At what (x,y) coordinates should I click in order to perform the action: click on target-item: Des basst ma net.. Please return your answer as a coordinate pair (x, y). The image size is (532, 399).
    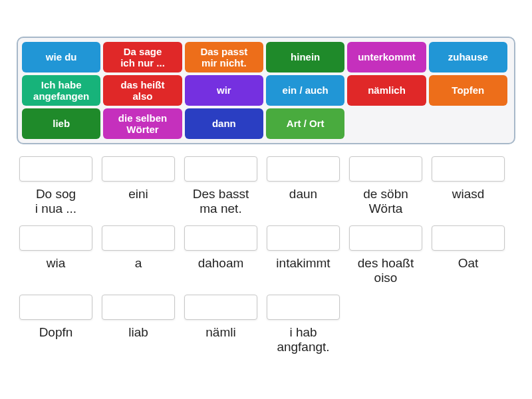
    Looking at the image, I should click on (221, 186).